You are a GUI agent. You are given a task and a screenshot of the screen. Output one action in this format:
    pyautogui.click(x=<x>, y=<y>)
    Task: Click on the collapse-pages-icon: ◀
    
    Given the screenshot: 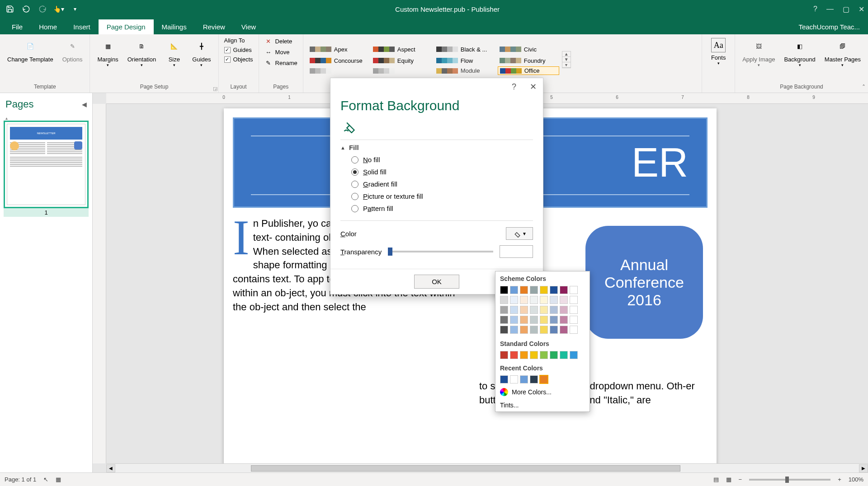 What is the action you would take?
    pyautogui.click(x=84, y=104)
    